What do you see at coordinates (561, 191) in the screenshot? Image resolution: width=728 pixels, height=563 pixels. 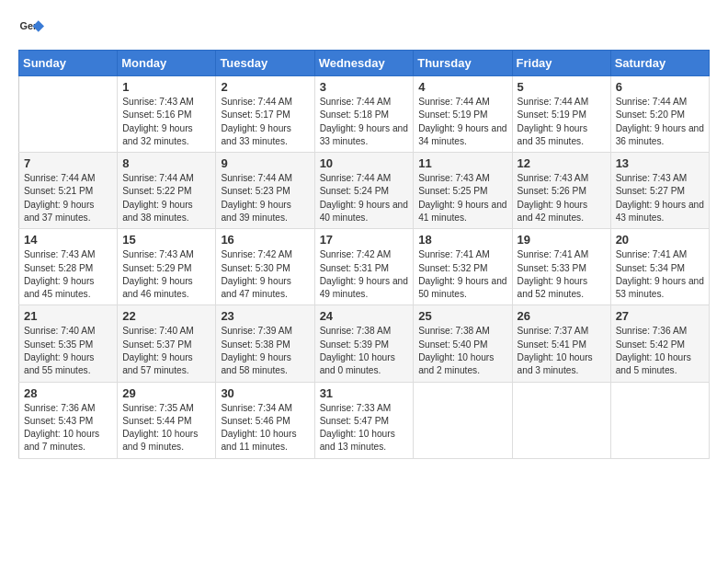 I see `calendar-cell: 12Sunrise: 7:43 AMSunset: 5:26 PMDayligh…` at bounding box center [561, 191].